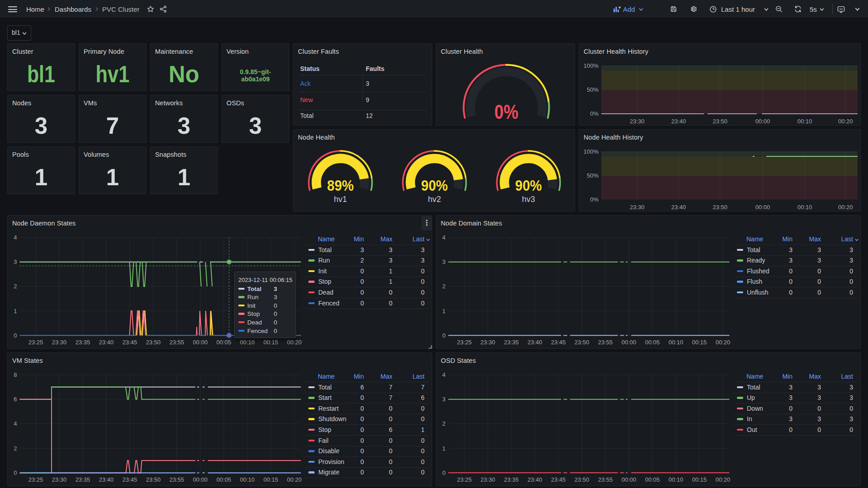  Describe the element at coordinates (434, 199) in the screenshot. I see `svg-text: hv2` at that location.